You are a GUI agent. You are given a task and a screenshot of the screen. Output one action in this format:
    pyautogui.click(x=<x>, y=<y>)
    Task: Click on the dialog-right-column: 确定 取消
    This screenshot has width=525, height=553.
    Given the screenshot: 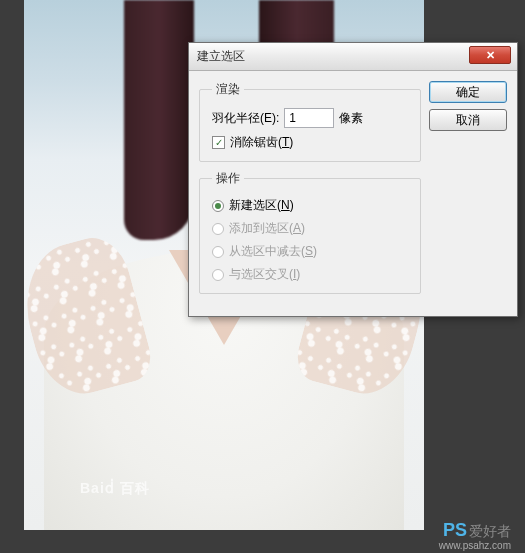 What is the action you would take?
    pyautogui.click(x=468, y=192)
    